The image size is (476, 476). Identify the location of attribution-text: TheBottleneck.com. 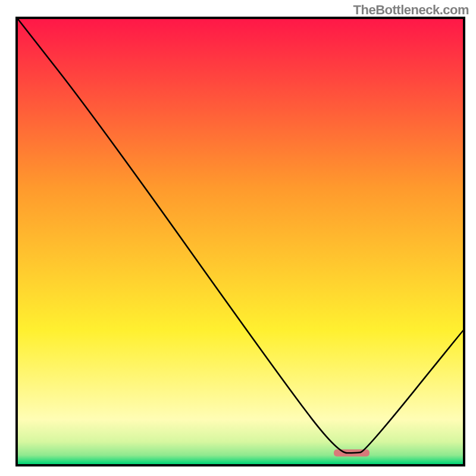
(411, 10).